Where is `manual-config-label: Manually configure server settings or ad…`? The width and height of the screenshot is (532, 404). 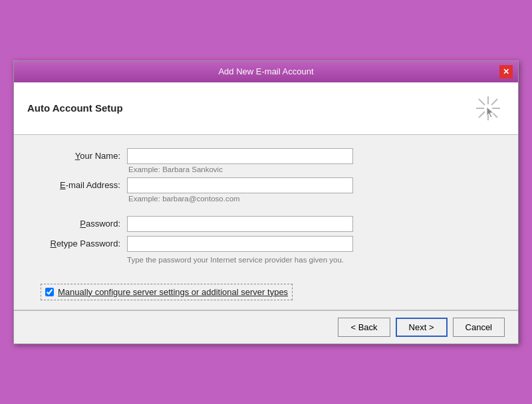
manual-config-label: Manually configure server settings or ad… is located at coordinates (166, 292).